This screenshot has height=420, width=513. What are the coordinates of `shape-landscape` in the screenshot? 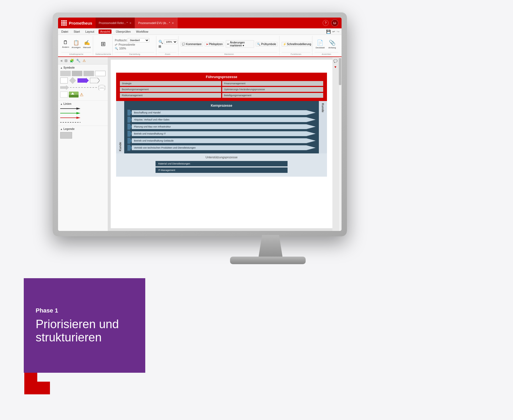 It's located at (74, 95).